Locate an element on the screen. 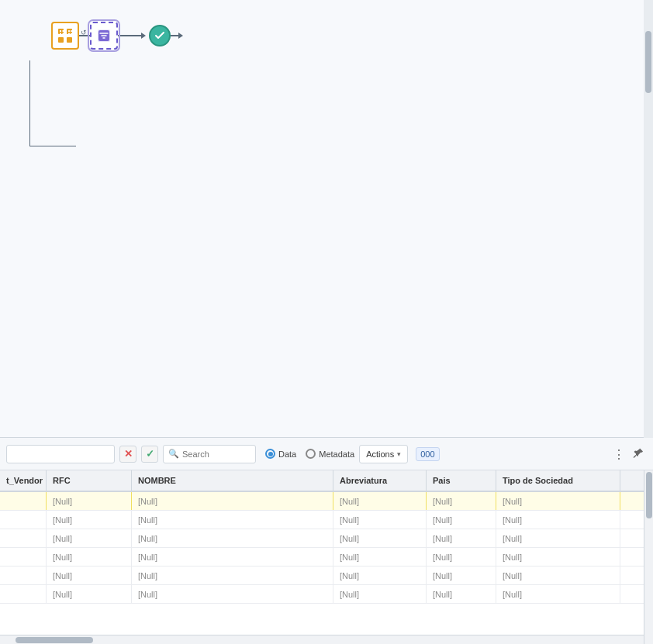 The width and height of the screenshot is (653, 644). col-header-nombre: NOMBRE is located at coordinates (233, 480).